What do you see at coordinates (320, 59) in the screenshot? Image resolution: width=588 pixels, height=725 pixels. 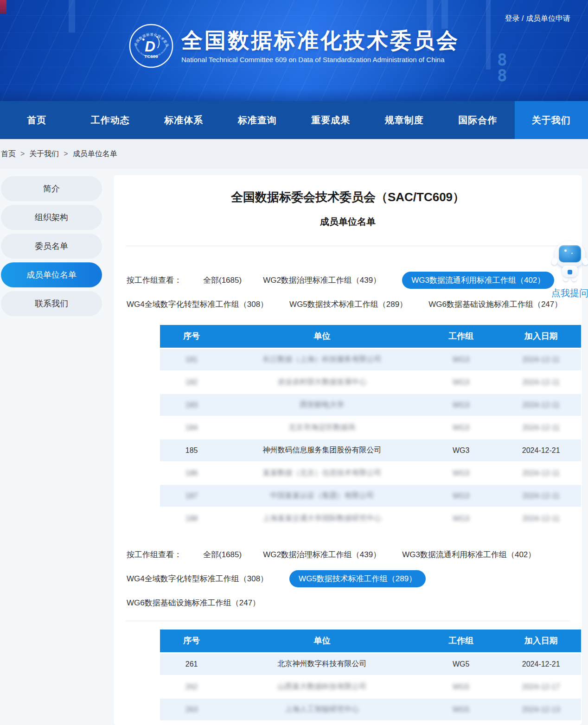 I see `site-title-en: National Technical Committee 609 on Data…` at bounding box center [320, 59].